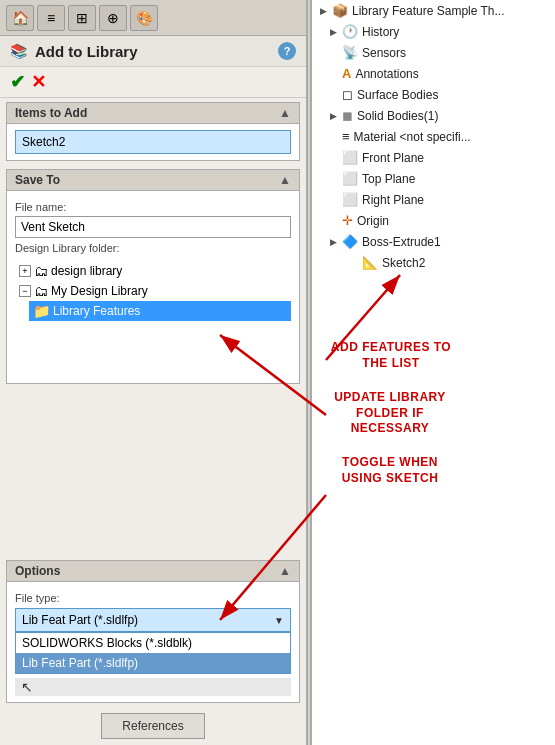 The image size is (555, 745). I want to click on solid-bodies-label: Solid Bodies(1), so click(398, 116).